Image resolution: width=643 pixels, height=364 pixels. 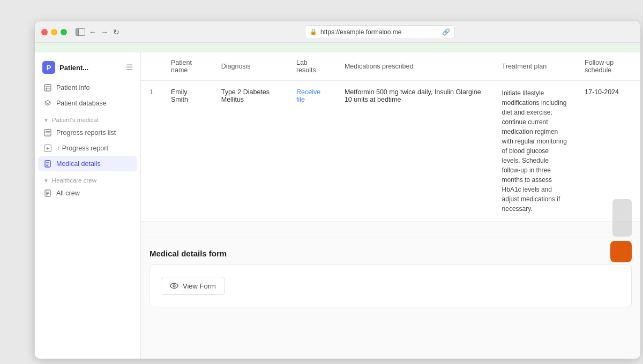 I want to click on floating-actions, so click(x=621, y=231).